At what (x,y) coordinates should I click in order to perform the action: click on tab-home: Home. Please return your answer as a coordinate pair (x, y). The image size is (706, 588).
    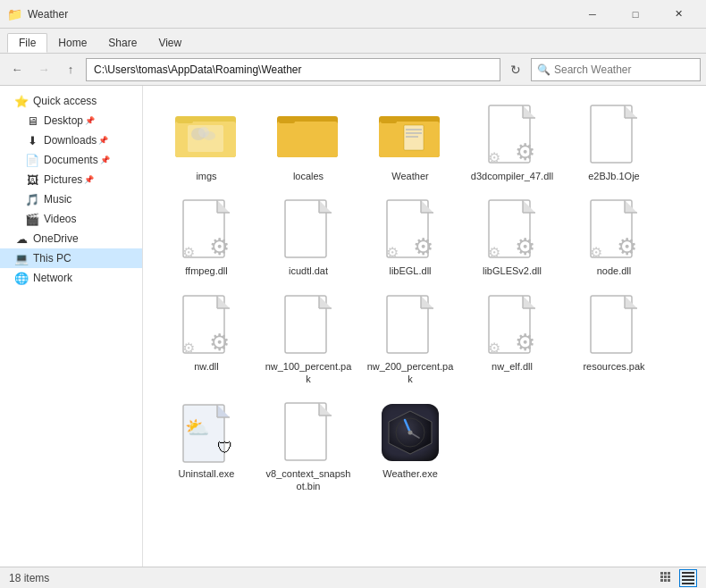
    Looking at the image, I should click on (72, 43).